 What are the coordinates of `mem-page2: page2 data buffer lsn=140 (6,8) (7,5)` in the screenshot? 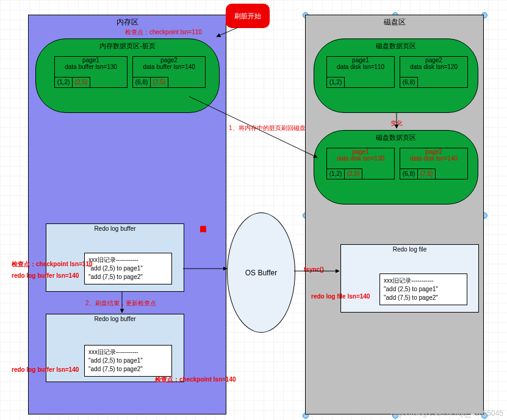 It's located at (169, 72).